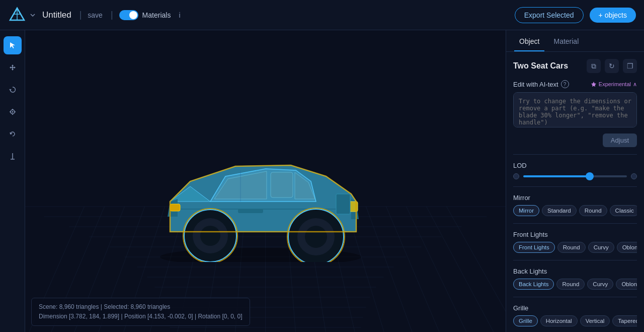 The height and width of the screenshot is (332, 644). I want to click on stats-line2: Dimension [3.782, 184, 1.899] | Position…, so click(141, 316).